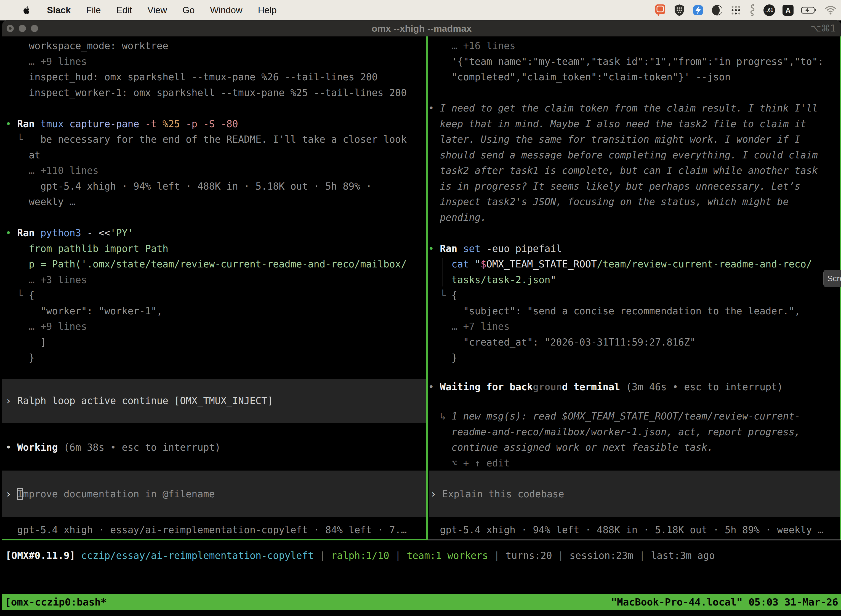 This screenshot has height=616, width=841. Describe the element at coordinates (27, 10) in the screenshot. I see `apple-menu-icon` at that location.